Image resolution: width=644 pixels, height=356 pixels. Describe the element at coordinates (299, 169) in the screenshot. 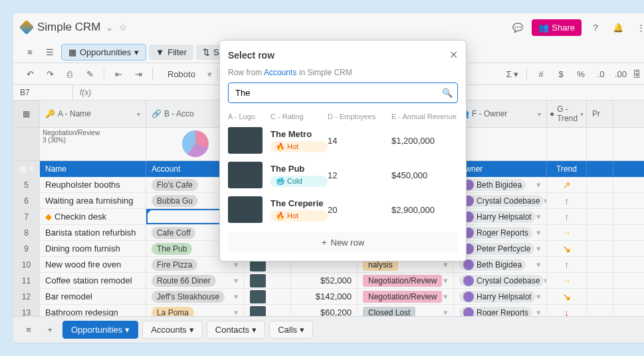

I see `result-name: The Pub` at that location.